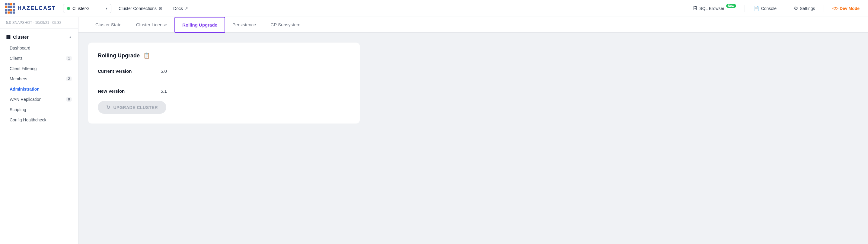 The width and height of the screenshot is (868, 244). I want to click on grid-icon: ▦, so click(8, 37).